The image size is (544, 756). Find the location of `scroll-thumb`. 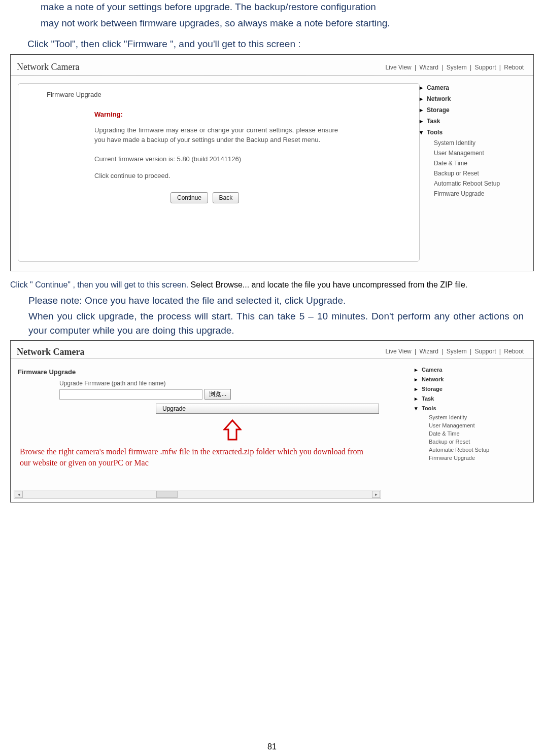

scroll-thumb is located at coordinates (167, 494).